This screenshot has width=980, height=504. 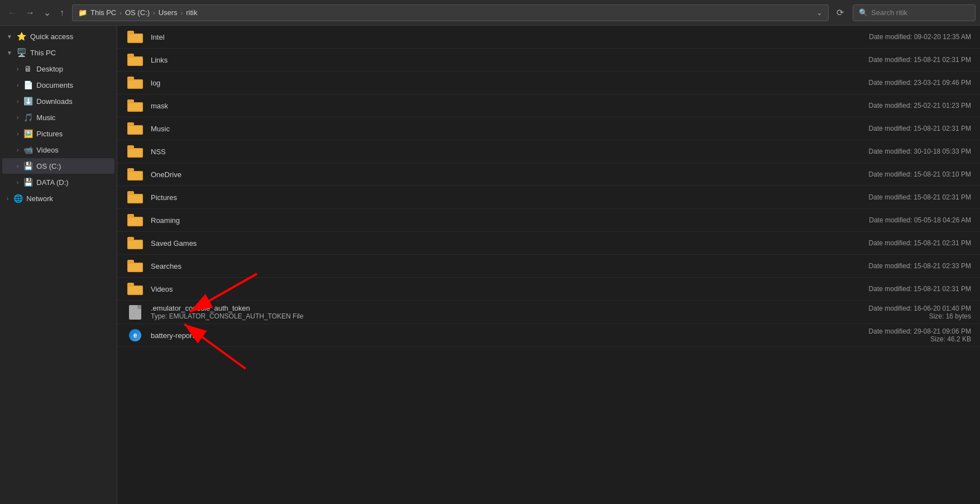 I want to click on file-date: Date modified: 05-05-18 04:26 AM, so click(x=887, y=220).